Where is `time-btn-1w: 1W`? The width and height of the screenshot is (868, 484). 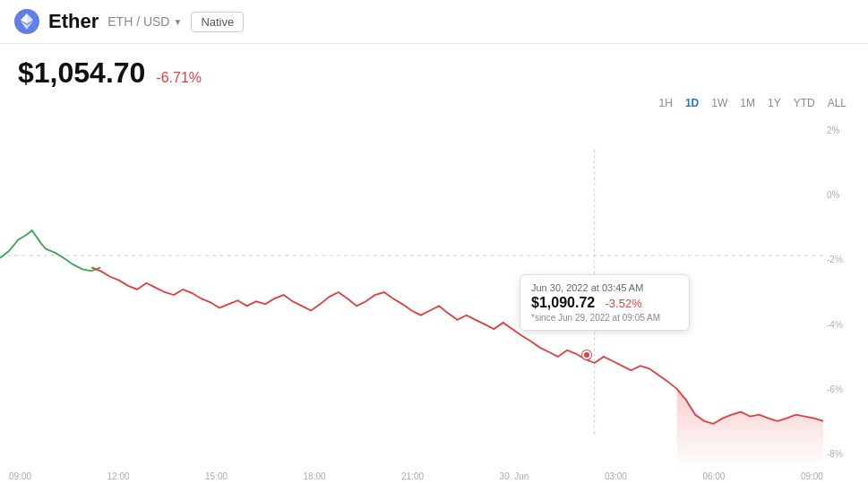 time-btn-1w: 1W is located at coordinates (719, 103).